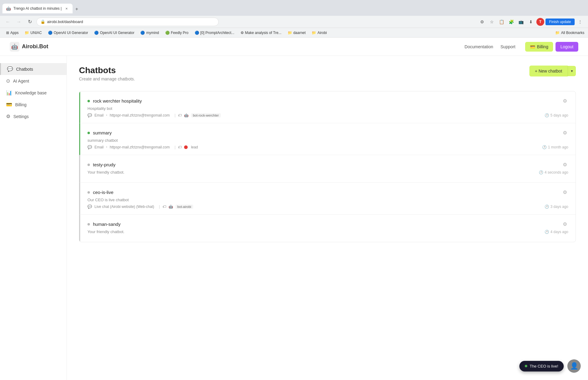  I want to click on airobi-bm-icon: 📁, so click(314, 33).